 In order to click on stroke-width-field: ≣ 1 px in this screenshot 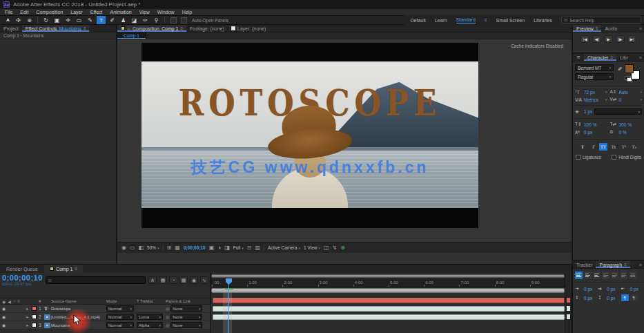, I will do `click(584, 112)`.